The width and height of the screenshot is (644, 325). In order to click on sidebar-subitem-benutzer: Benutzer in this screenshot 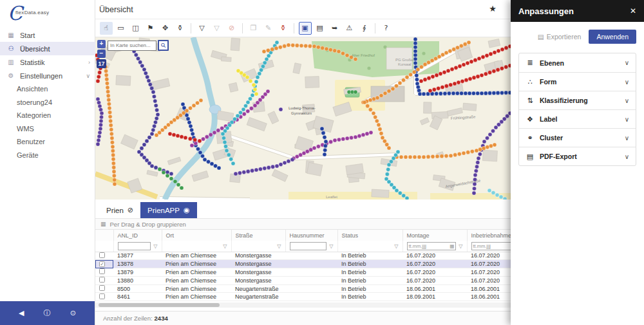, I will do `click(48, 142)`.